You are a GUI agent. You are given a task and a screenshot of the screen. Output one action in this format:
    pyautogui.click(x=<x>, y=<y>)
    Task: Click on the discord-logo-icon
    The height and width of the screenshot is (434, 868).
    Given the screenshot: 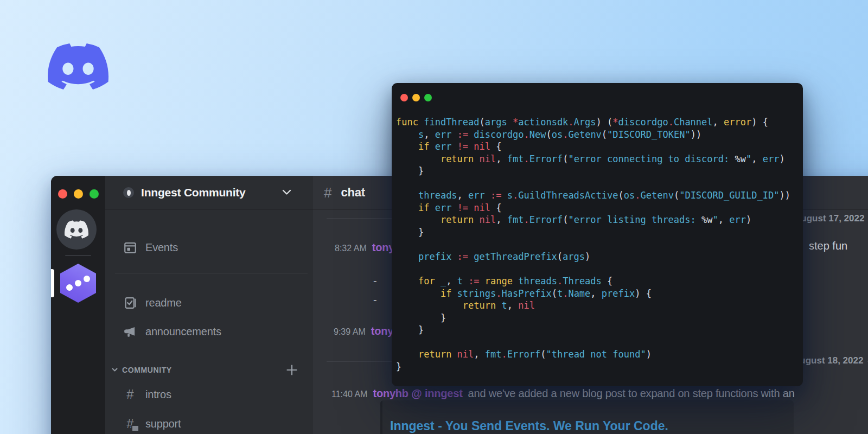 What is the action you would take?
    pyautogui.click(x=78, y=66)
    